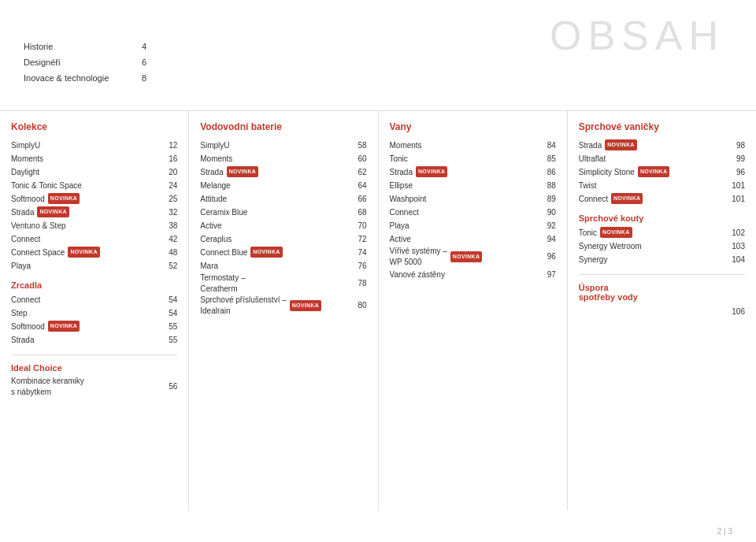 Image resolution: width=756 pixels, height=542 pixels. What do you see at coordinates (594, 260) in the screenshot?
I see `item-text: Synergy` at bounding box center [594, 260].